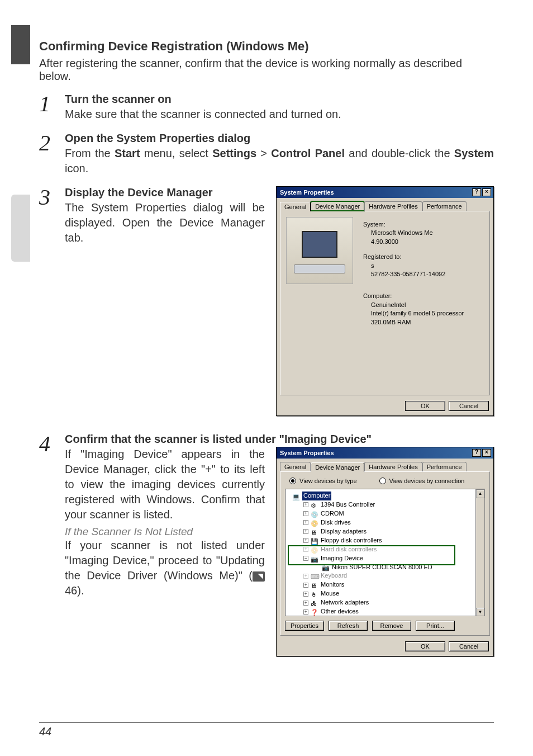 The width and height of the screenshot is (533, 756). What do you see at coordinates (279, 440) in the screenshot?
I see `step-title: Confirm that the scanner is listed under…` at bounding box center [279, 440].